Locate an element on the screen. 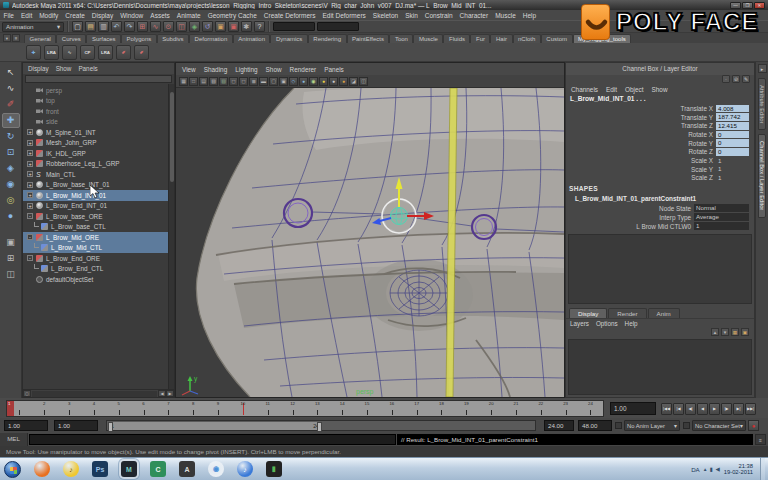 This screenshot has width=768, height=480. shelf-tab: Rendering is located at coordinates (328, 38).